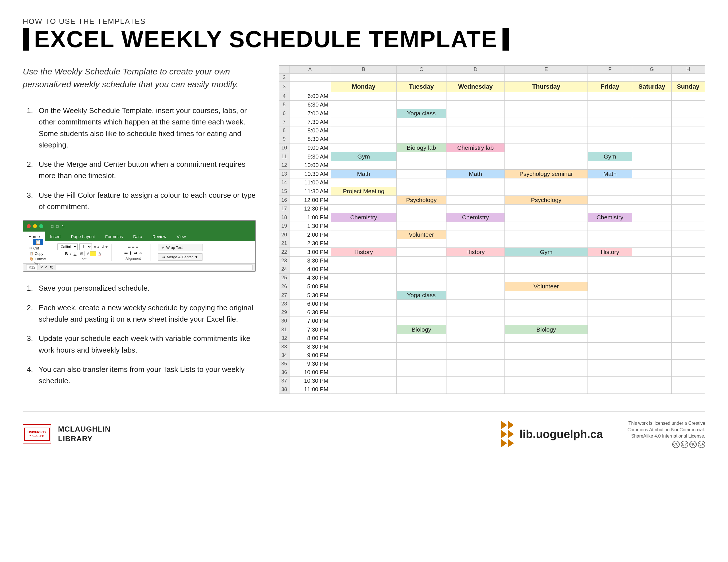  I want to click on cc-icon: CC, so click(676, 444).